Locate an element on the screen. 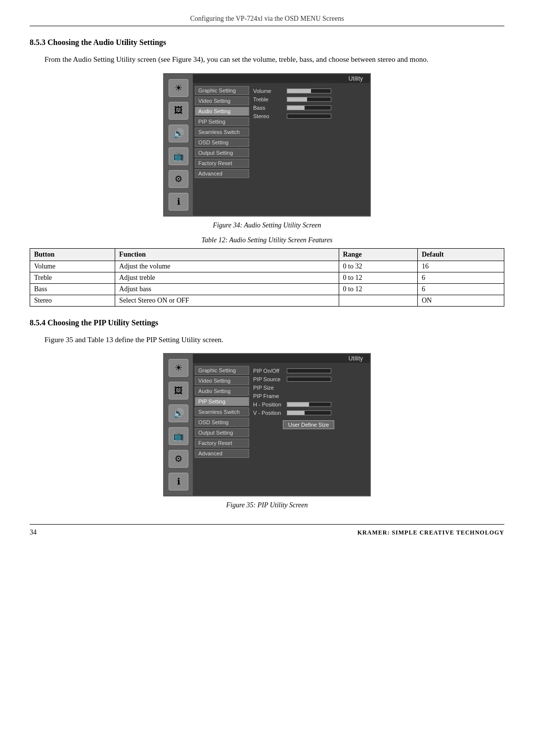  cell-function: Adjust treble is located at coordinates (227, 278).